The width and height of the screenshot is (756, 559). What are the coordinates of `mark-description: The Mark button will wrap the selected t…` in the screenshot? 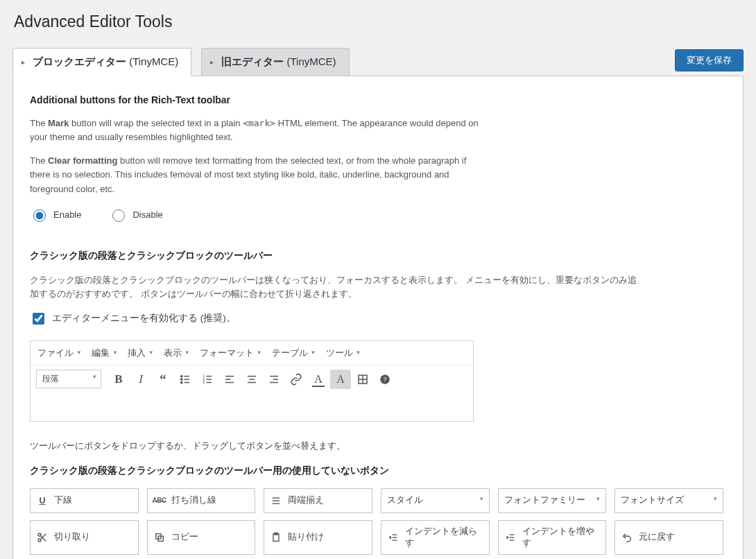 It's located at (259, 130).